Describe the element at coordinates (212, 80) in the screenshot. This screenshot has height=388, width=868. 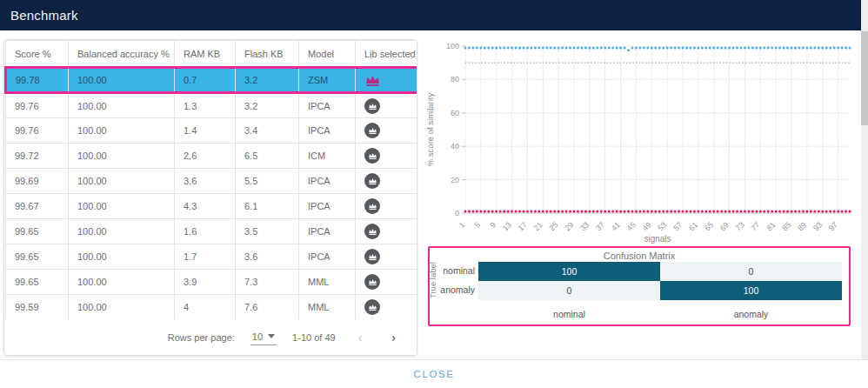
I see `table-row: 99.78100.000.73.2ZSM` at that location.